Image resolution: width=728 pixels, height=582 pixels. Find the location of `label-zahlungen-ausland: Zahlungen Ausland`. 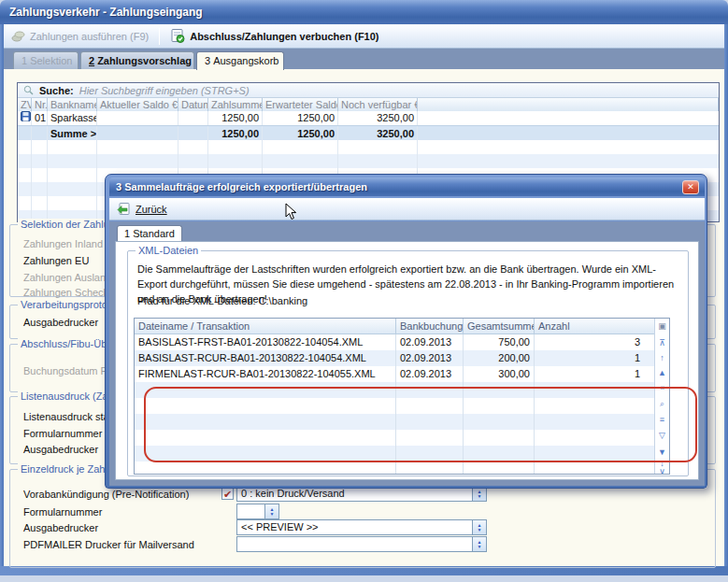

label-zahlungen-ausland: Zahlungen Ausland is located at coordinates (67, 277).